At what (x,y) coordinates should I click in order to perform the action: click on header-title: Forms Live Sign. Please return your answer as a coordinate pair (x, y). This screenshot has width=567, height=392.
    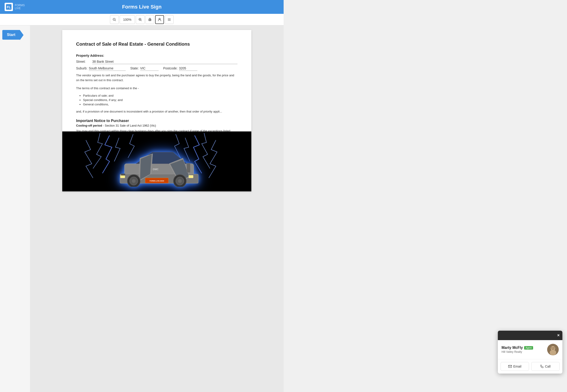
    Looking at the image, I should click on (142, 7).